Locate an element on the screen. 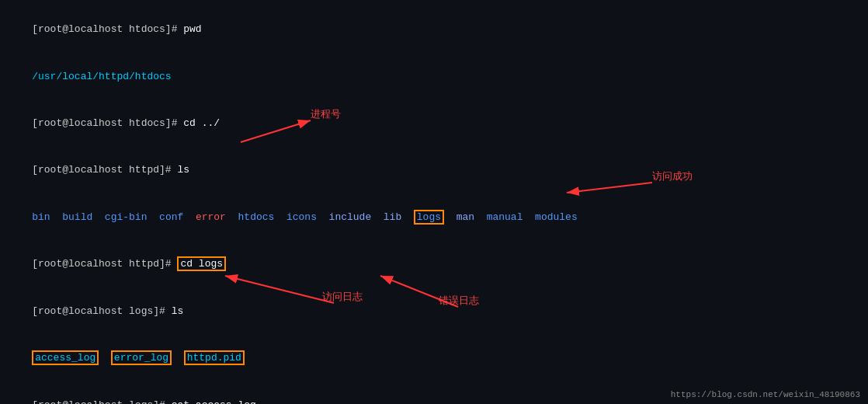 The width and height of the screenshot is (868, 404). line-2: /usr/local/httpd/htdocs is located at coordinates (434, 76).